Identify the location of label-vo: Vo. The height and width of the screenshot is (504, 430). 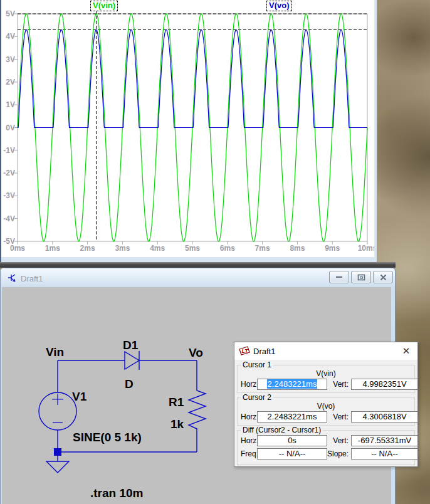
(196, 352).